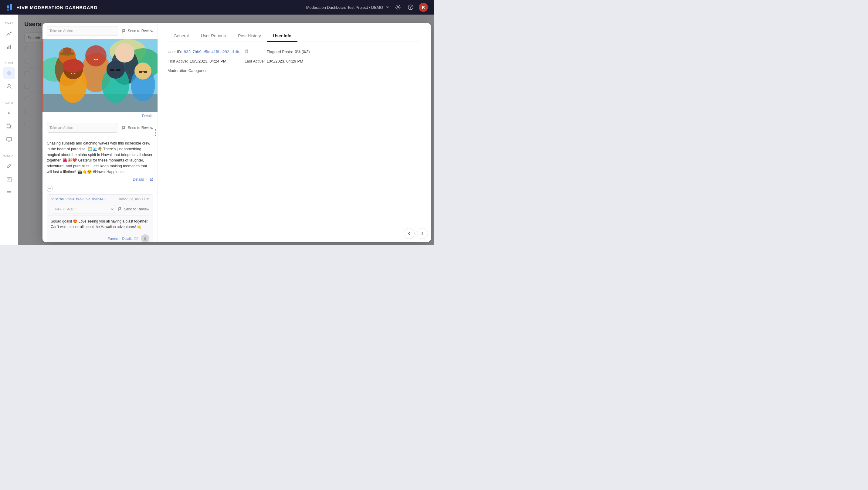  I want to click on external-link-icon, so click(152, 179).